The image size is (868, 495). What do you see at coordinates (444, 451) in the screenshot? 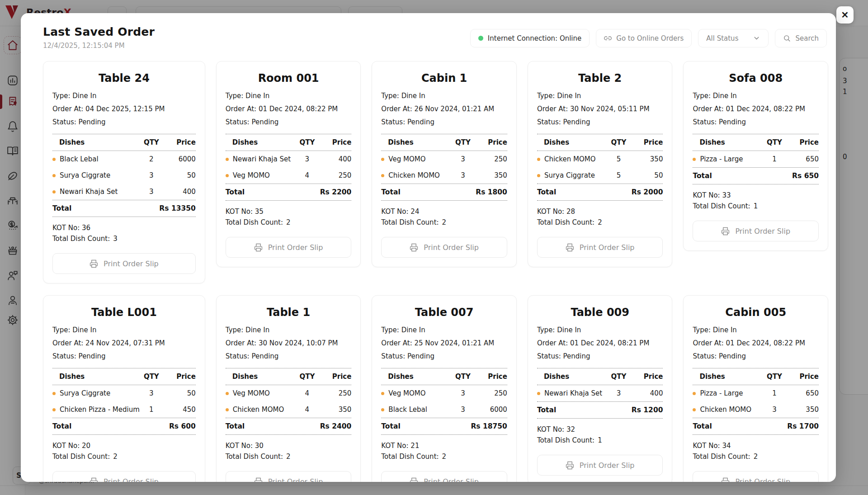
I see `kot-block: KOT No: 21 Total Dish Count:2` at bounding box center [444, 451].